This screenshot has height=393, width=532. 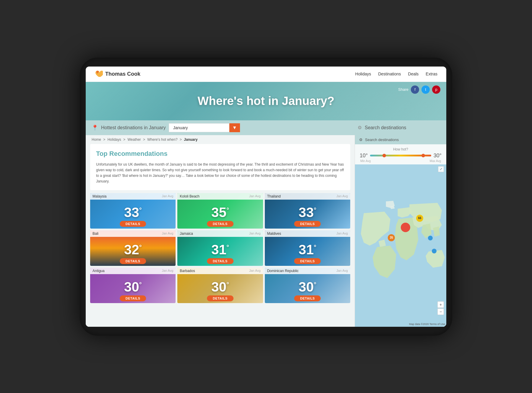 What do you see at coordinates (133, 196) in the screenshot?
I see `dest-card-header: Malaysia Jan Avg` at bounding box center [133, 196].